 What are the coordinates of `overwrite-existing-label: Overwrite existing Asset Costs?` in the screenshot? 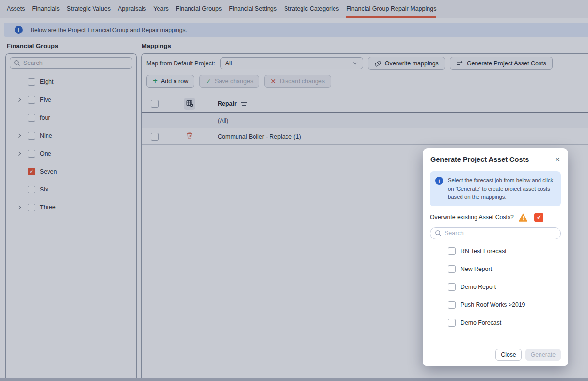 It's located at (472, 217).